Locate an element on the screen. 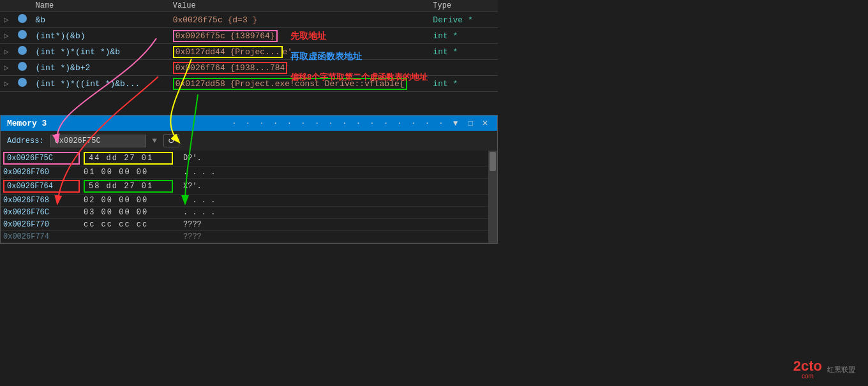 This screenshot has width=868, height=386. address-dropdown: ▼ is located at coordinates (154, 141).